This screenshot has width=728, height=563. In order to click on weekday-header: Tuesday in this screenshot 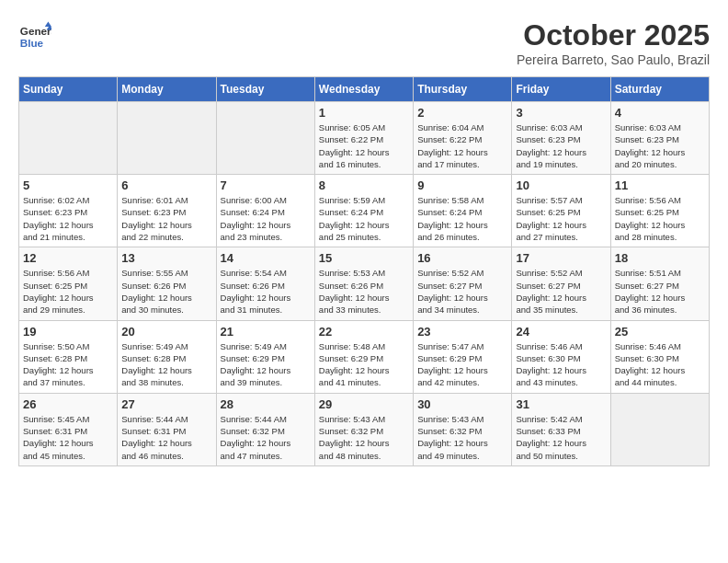, I will do `click(265, 90)`.